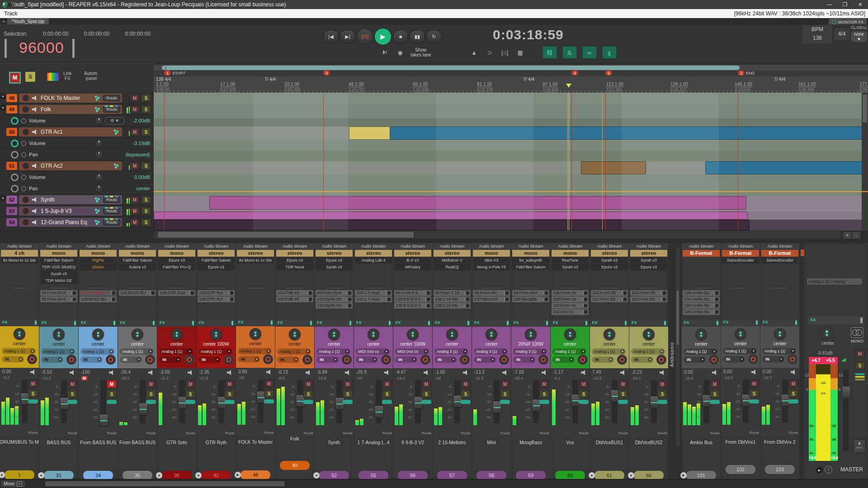  Describe the element at coordinates (558, 372) in the screenshot. I see `volume-value: -1.17` at that location.